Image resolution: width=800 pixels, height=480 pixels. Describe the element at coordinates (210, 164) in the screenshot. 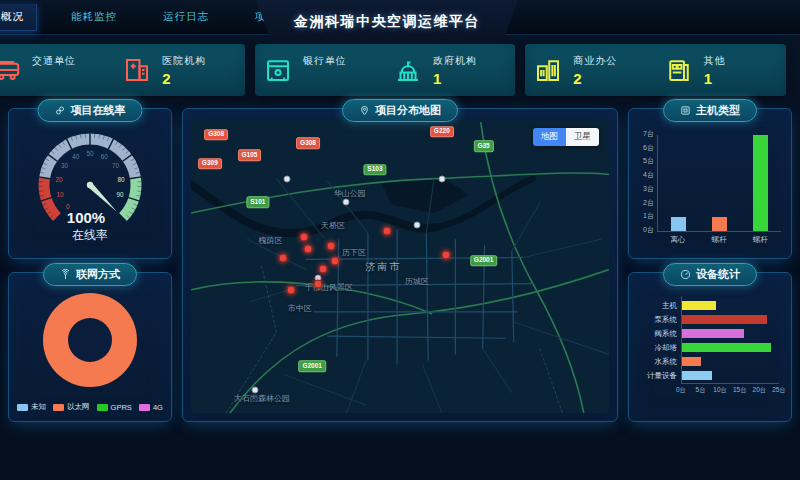

I see `road-badge: G309` at that location.